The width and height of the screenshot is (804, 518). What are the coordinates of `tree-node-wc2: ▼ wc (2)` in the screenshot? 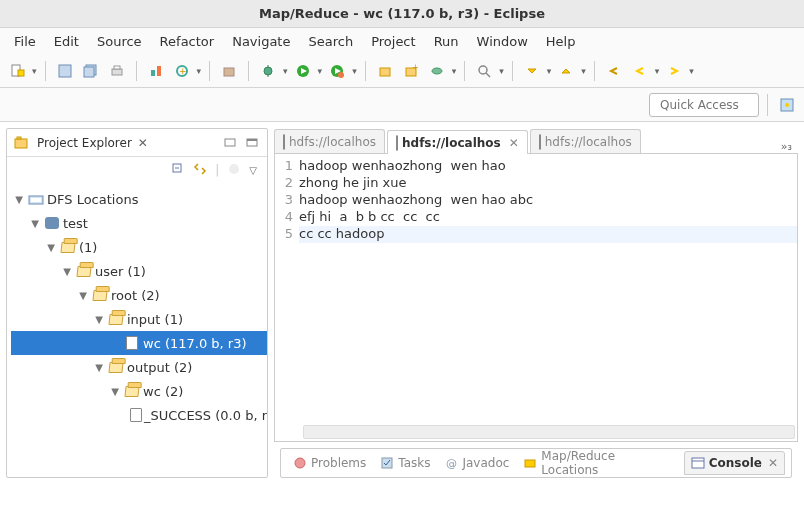 It's located at (139, 391).